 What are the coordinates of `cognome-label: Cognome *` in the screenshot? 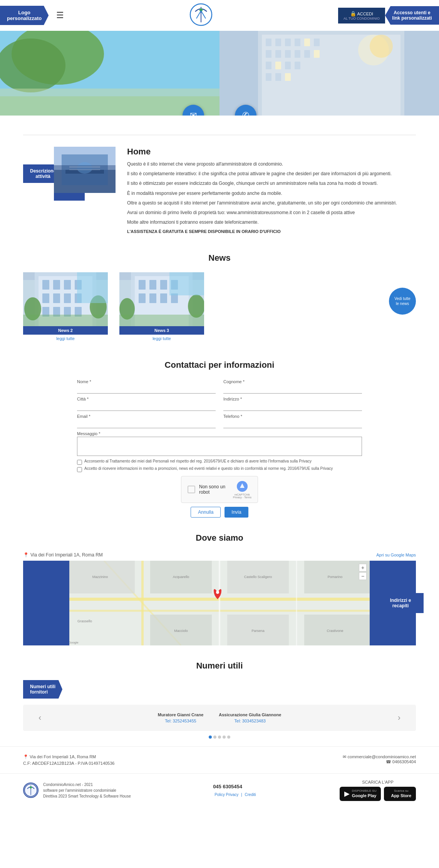 It's located at (293, 382).